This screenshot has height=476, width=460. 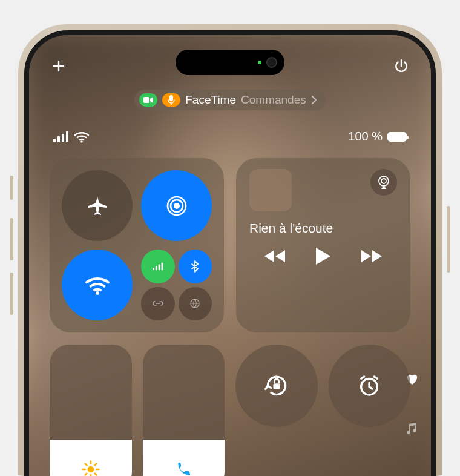 What do you see at coordinates (195, 266) in the screenshot?
I see `bluetooth-icon` at bounding box center [195, 266].